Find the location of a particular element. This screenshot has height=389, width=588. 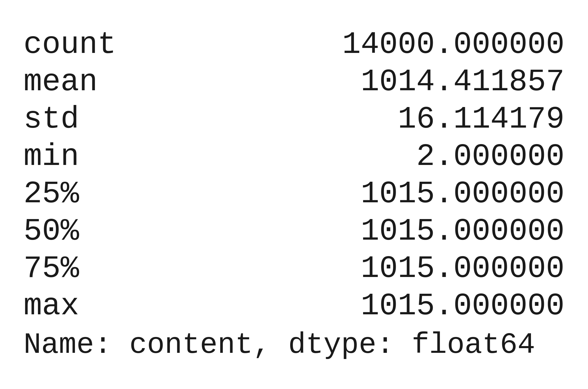

stat-label: 50% is located at coordinates (85, 232).